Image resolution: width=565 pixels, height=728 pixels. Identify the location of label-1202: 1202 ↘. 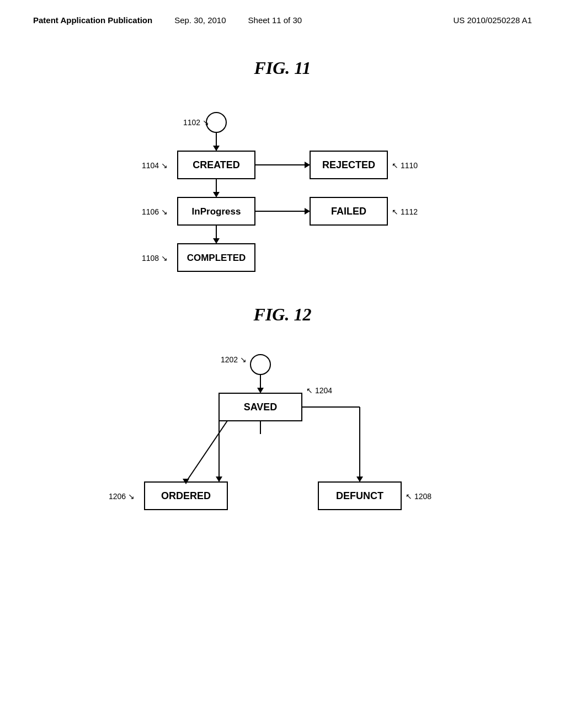
(234, 360).